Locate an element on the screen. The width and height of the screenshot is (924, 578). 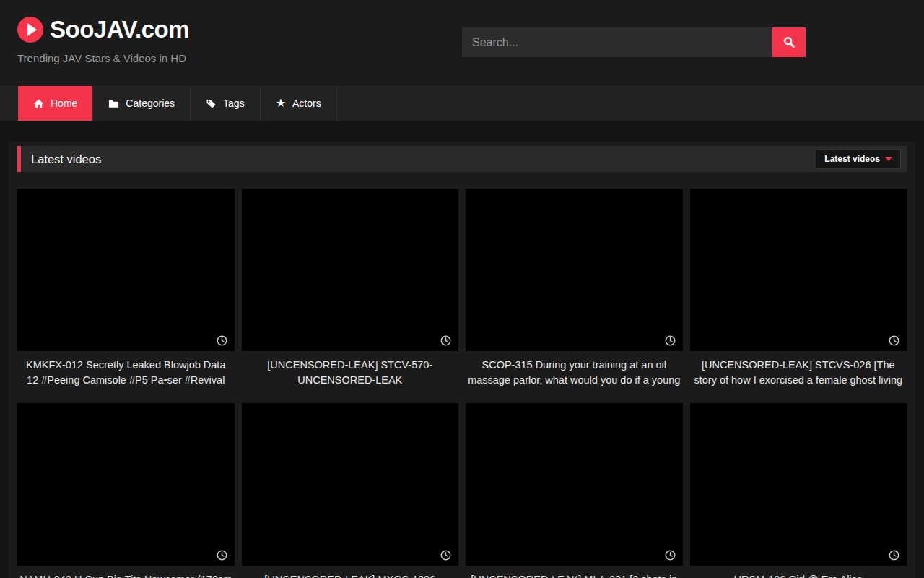
site-tagline: Trending JAV Stars & Videos in HD is located at coordinates (103, 58).